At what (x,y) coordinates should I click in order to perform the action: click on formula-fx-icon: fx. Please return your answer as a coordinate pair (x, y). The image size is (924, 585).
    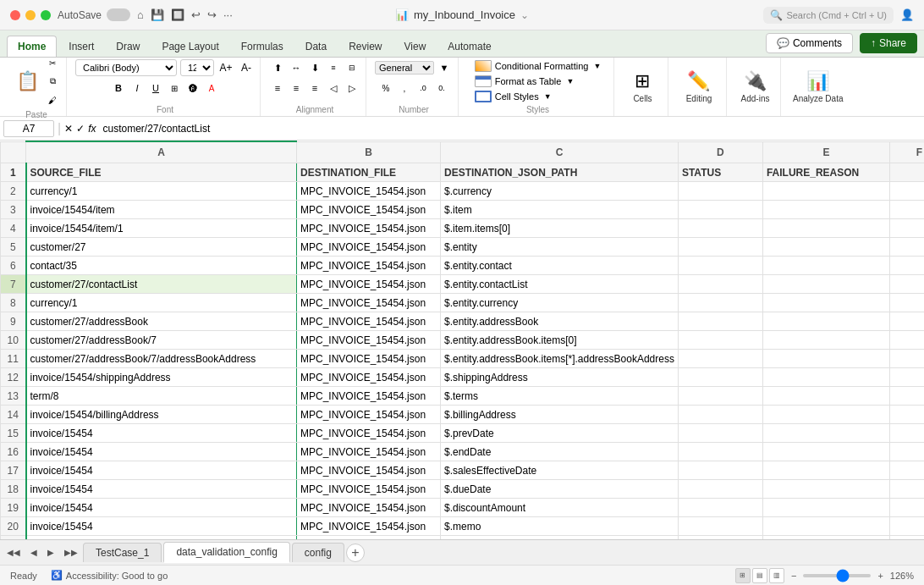
    Looking at the image, I should click on (91, 129).